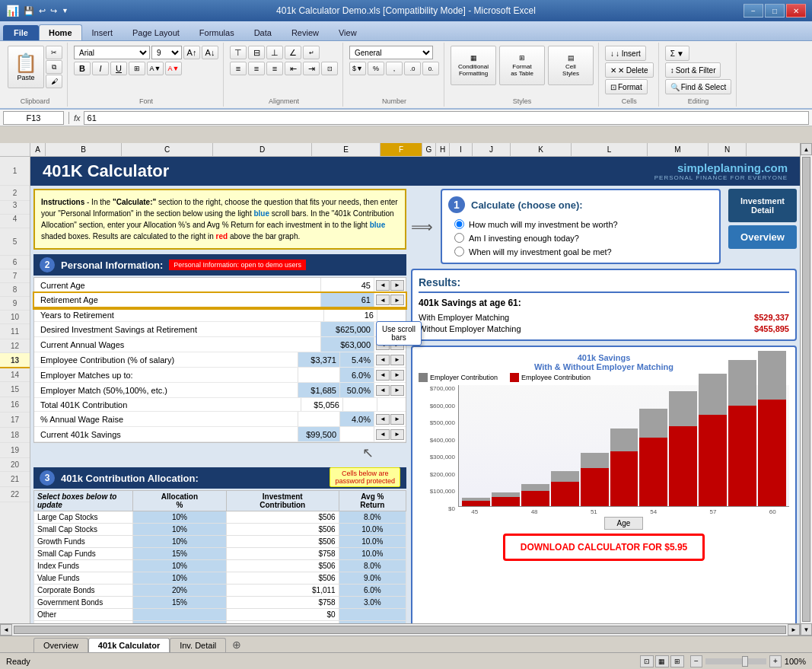  I want to click on zoom-slider, so click(736, 661).